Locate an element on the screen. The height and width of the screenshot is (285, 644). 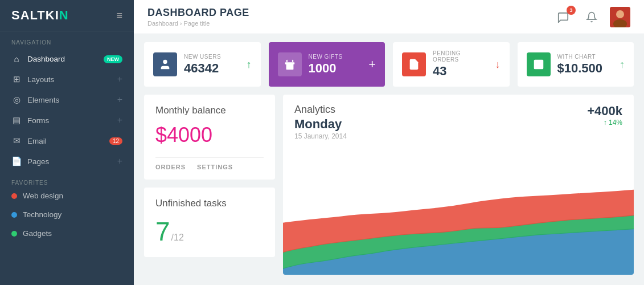
email-icon: ✉ is located at coordinates (17, 141).